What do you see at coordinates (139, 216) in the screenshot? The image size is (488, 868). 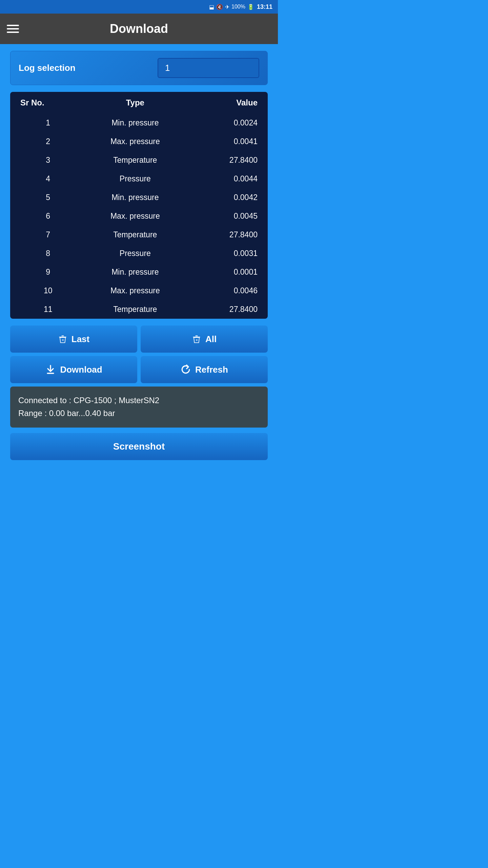 I see `table-row: 6Max. pressure0.0045` at bounding box center [139, 216].